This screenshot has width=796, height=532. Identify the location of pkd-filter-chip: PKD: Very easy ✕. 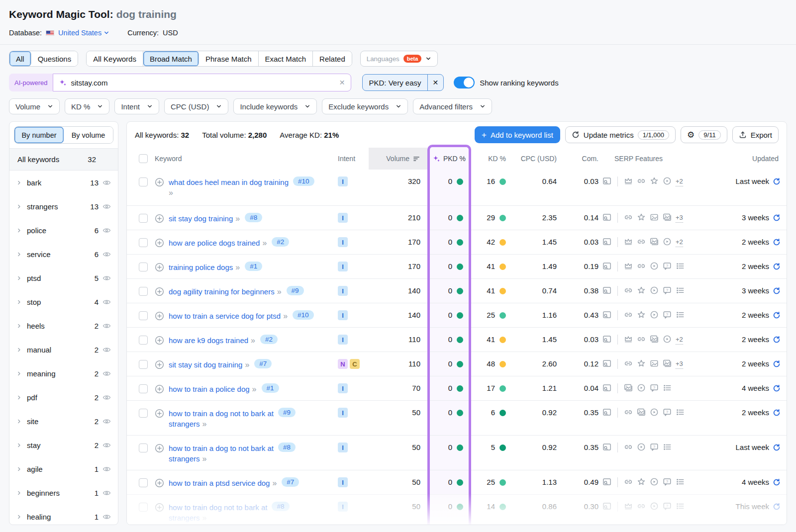
(403, 83).